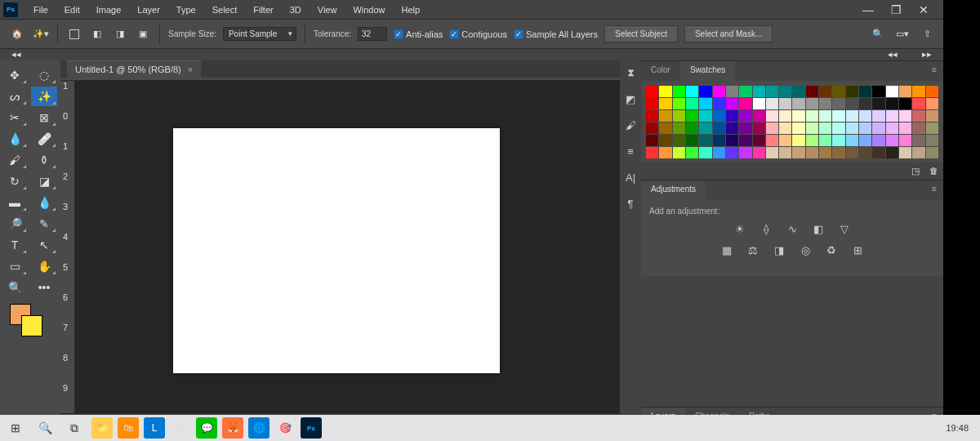 Image resolution: width=980 pixels, height=441 pixels. I want to click on color-balance-icon: ⚖, so click(753, 250).